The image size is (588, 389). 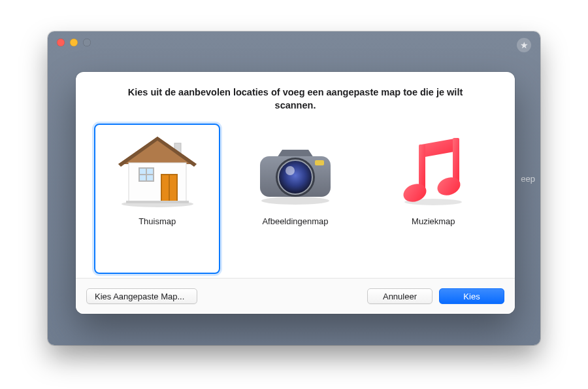 I want to click on minimize-window-button, so click(x=74, y=42).